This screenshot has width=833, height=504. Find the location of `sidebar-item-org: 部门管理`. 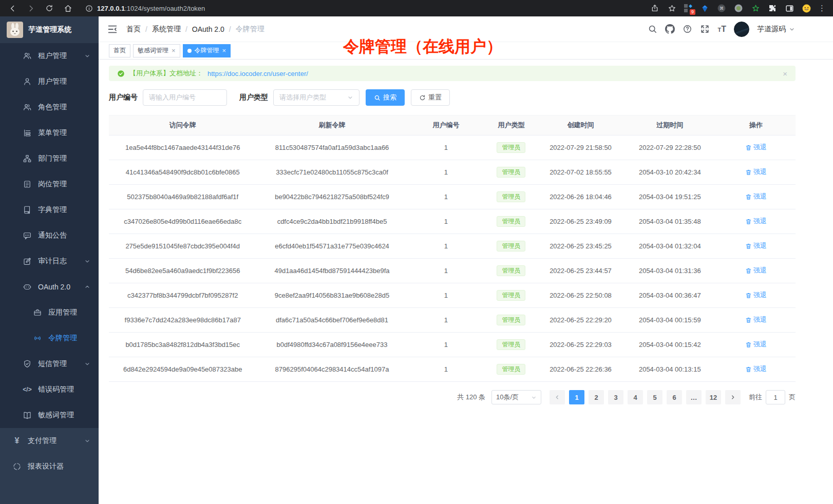

sidebar-item-org: 部门管理 is located at coordinates (49, 159).